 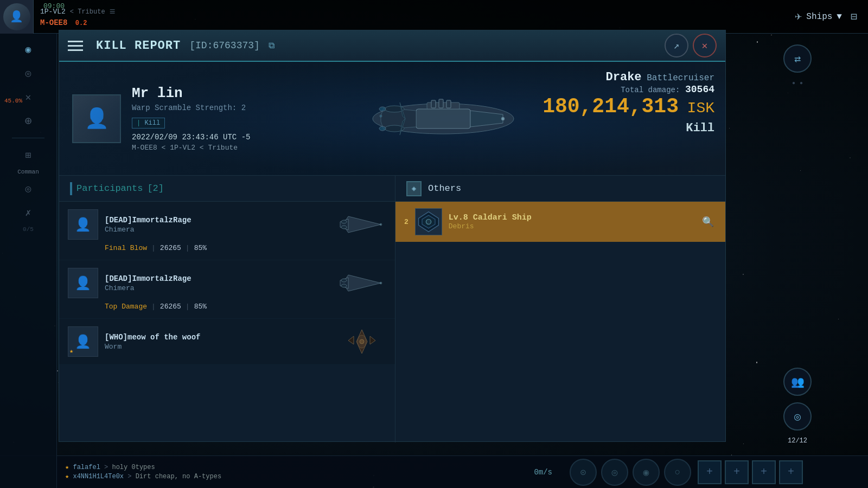 What do you see at coordinates (708, 222) in the screenshot?
I see `others-search-icon: 🔍` at bounding box center [708, 222].